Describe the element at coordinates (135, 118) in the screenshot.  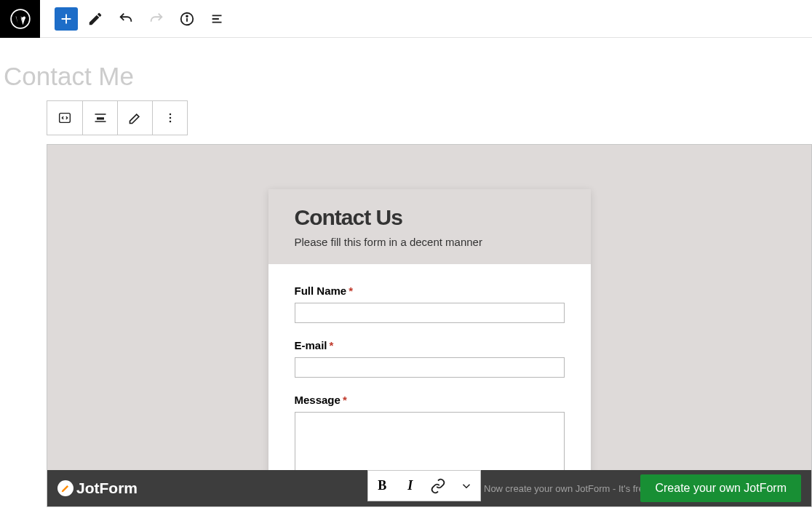
I see `edit-html-button` at that location.